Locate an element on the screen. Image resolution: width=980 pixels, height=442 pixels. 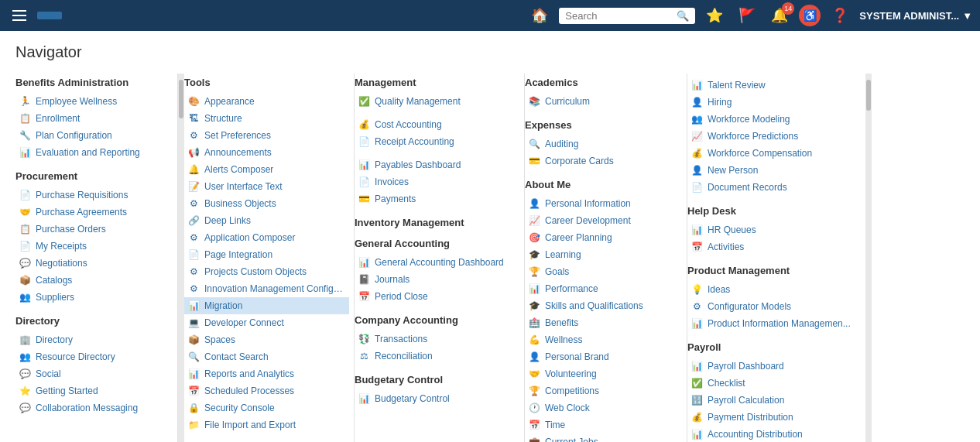
nav-workforce-modeling: 👥 Workforce Modeling is located at coordinates (774, 119).